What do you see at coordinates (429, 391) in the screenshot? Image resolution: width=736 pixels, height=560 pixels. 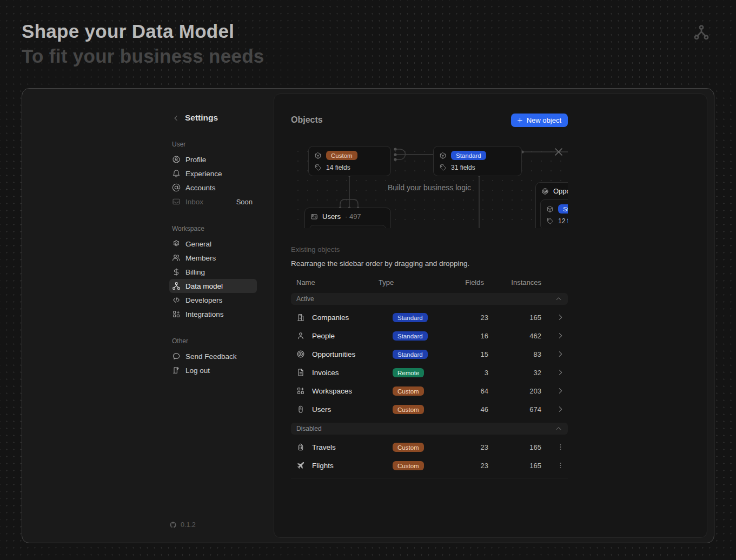 I see `table-row: Workspaces Custom 64 203` at bounding box center [429, 391].